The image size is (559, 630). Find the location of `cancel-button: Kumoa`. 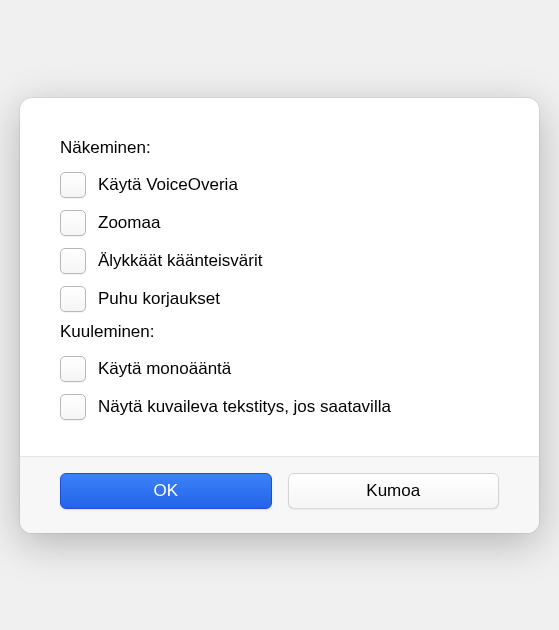

cancel-button: Kumoa is located at coordinates (394, 491).